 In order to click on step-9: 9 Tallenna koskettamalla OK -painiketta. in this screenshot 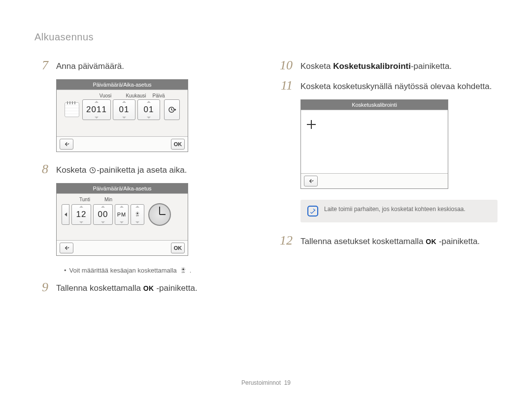, I will do `click(139, 287)`.